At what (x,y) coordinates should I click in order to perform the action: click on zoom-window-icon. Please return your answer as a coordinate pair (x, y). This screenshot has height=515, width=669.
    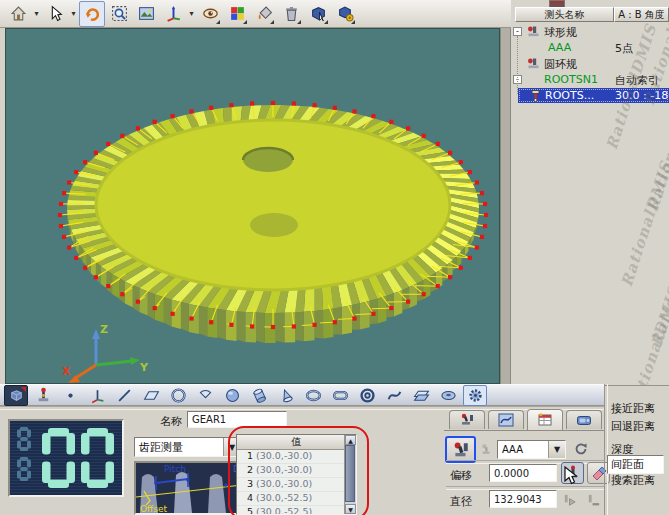
    Looking at the image, I should click on (119, 14).